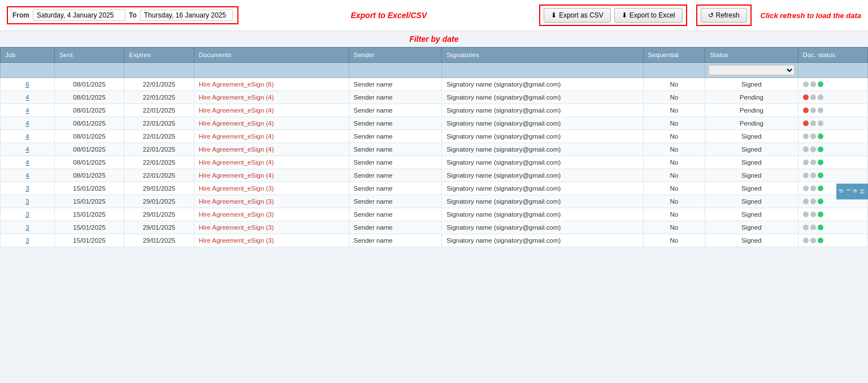 This screenshot has width=868, height=383. What do you see at coordinates (649, 15) in the screenshot?
I see `export-excel-button: ⬇ Export to Excel` at bounding box center [649, 15].